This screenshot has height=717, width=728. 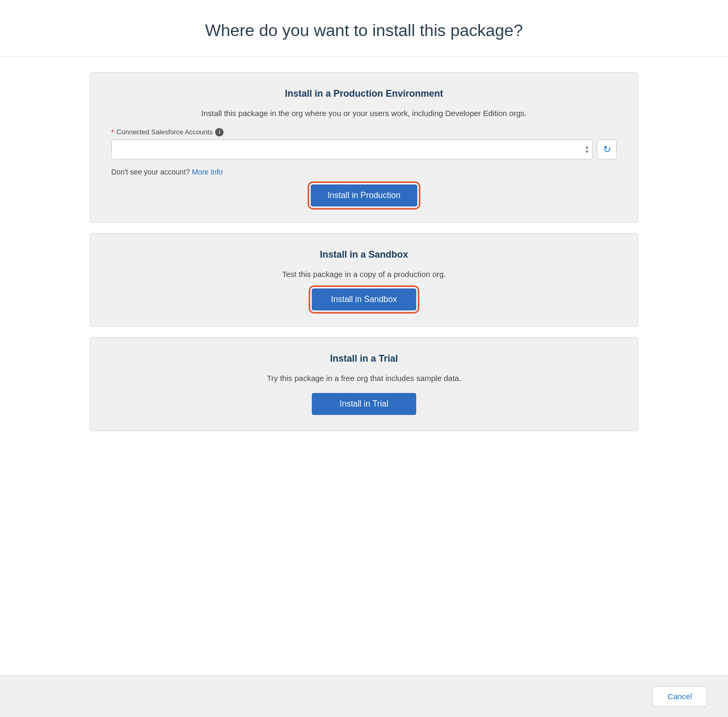 I want to click on accounts-field-section: * Connected Salesforce Accounts i ▲ ▼ ↻, so click(x=364, y=144).